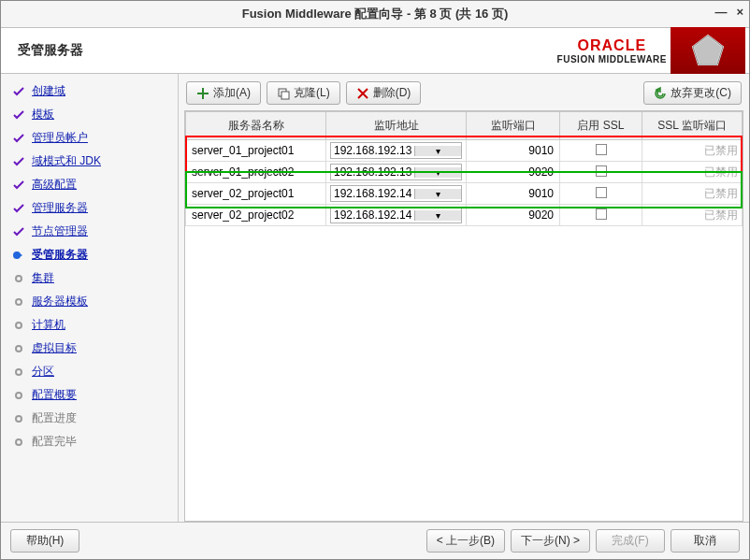 The height and width of the screenshot is (560, 750). I want to click on sidebar-item-label: 配置进度, so click(54, 419).